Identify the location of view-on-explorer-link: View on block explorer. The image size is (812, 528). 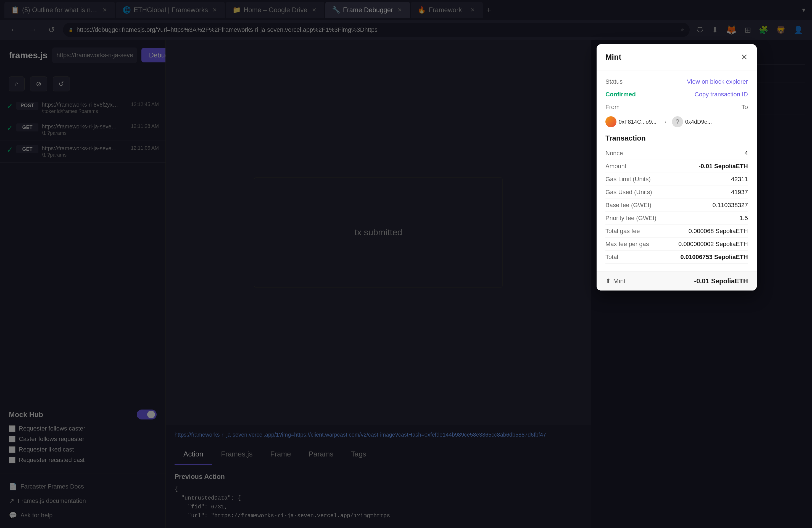
(717, 82).